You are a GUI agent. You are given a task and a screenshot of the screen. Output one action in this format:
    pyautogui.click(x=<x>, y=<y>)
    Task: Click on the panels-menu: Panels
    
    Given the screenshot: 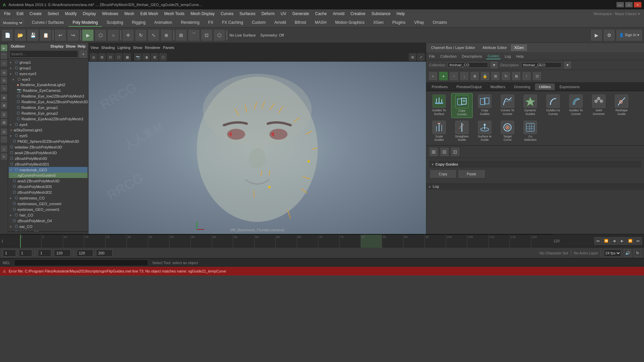 What is the action you would take?
    pyautogui.click(x=169, y=48)
    